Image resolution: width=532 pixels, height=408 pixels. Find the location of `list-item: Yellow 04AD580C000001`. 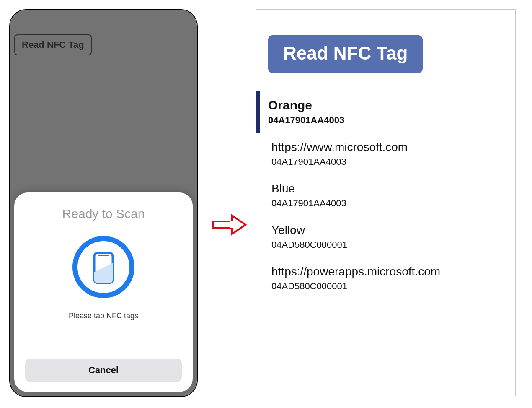

list-item: Yellow 04AD580C000001 is located at coordinates (386, 236).